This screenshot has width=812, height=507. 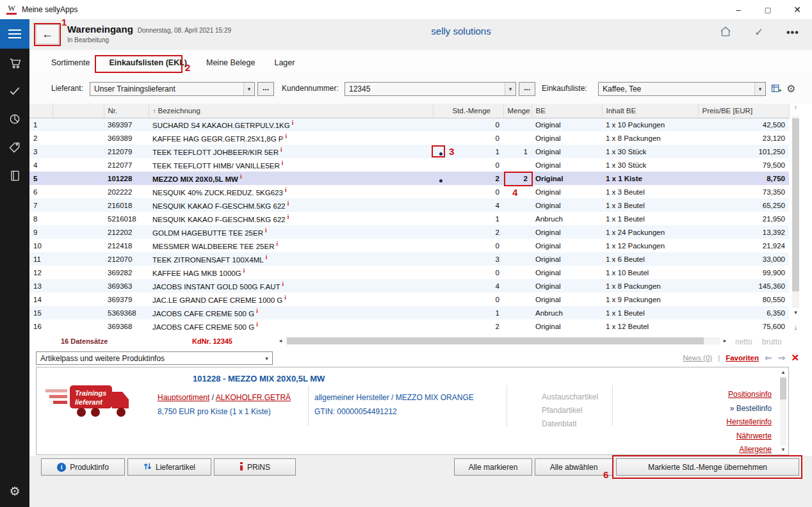 I want to click on pie-chart-icon, so click(x=15, y=119).